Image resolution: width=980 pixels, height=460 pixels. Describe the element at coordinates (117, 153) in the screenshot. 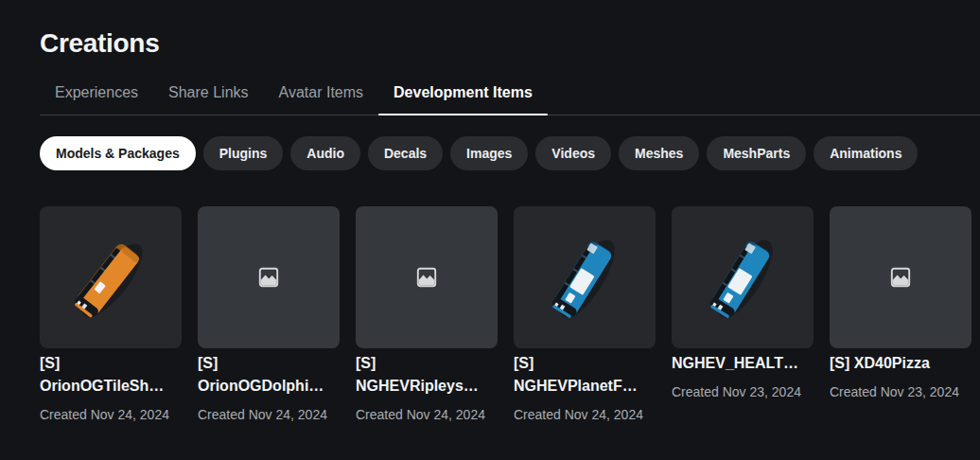

I see `filter-models-packages: Models & Packages` at that location.